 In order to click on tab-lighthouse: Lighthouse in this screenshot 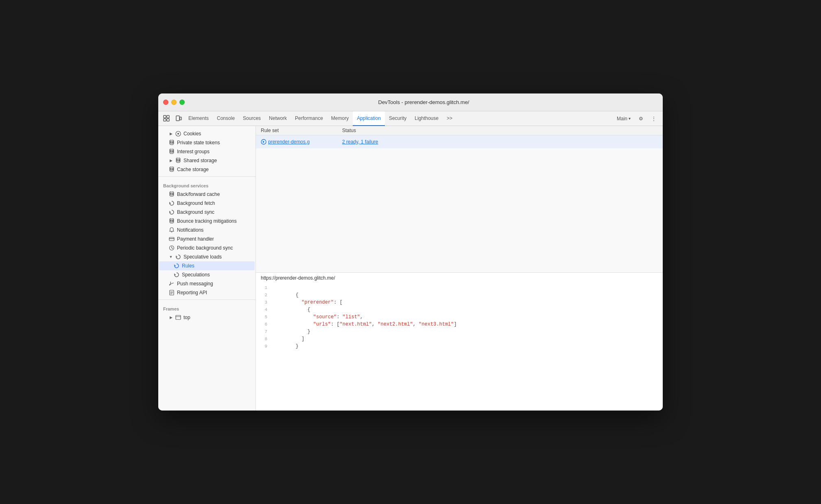, I will do `click(426, 119)`.